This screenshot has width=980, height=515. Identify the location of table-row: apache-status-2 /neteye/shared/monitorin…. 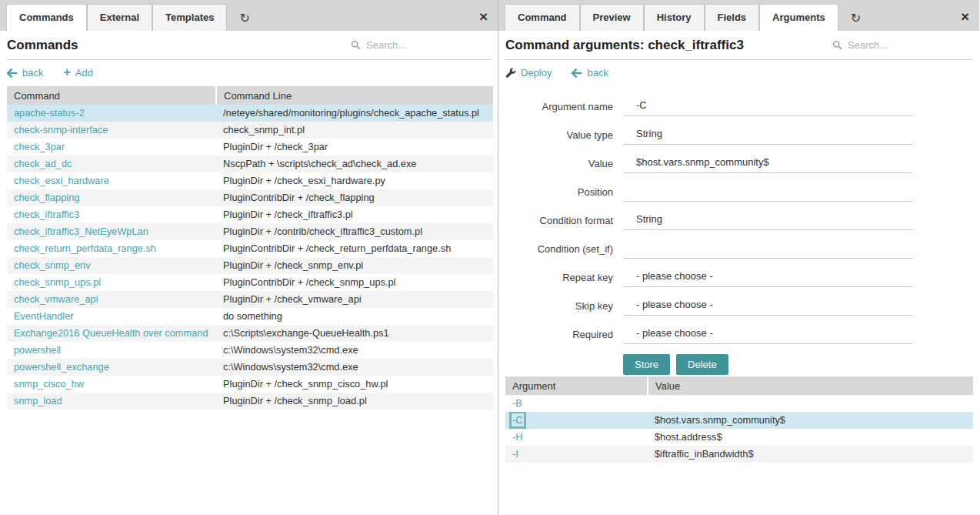
(250, 113).